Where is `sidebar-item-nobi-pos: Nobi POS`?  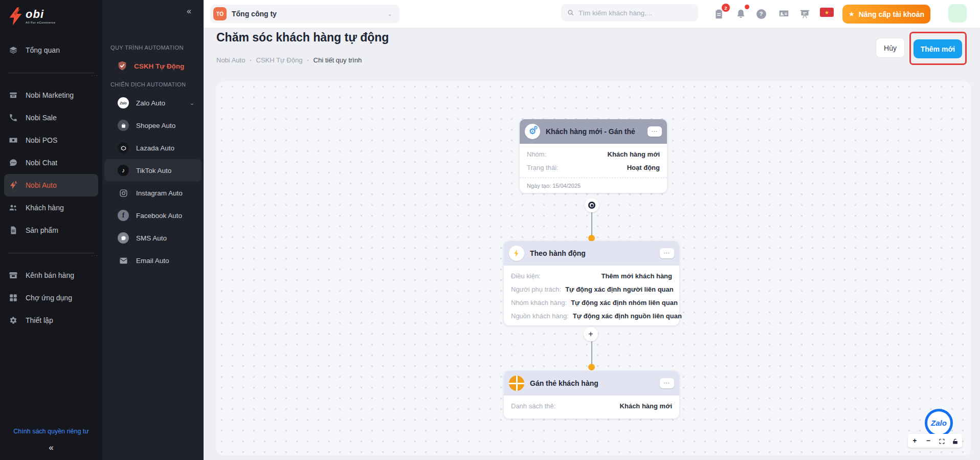 sidebar-item-nobi-pos: Nobi POS is located at coordinates (51, 140).